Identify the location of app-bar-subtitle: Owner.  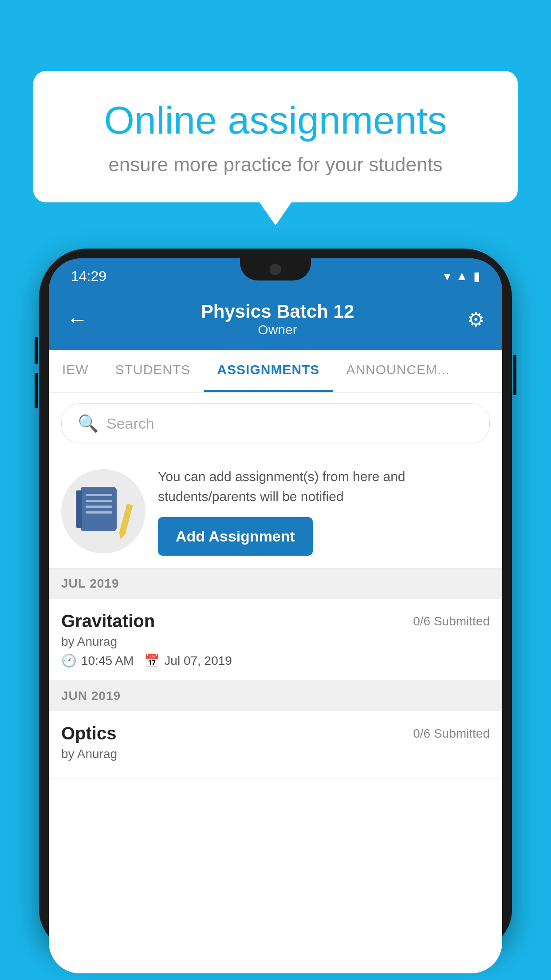
(278, 330).